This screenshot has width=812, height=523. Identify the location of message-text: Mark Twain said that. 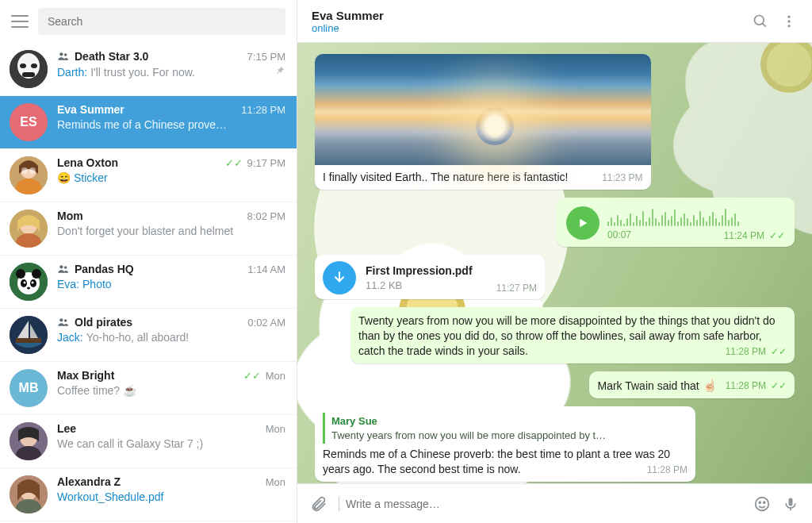
(648, 386).